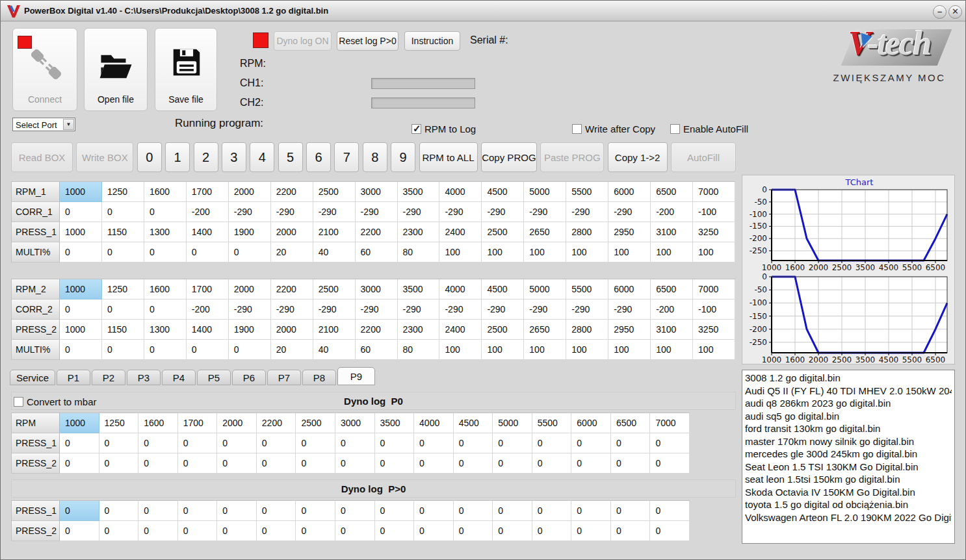 This screenshot has width=966, height=560. What do you see at coordinates (848, 416) in the screenshot?
I see `file-list-item: audi sq5 go digital.bin` at bounding box center [848, 416].